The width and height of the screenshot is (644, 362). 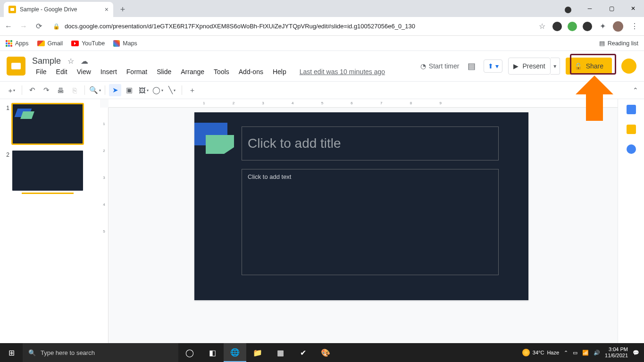 What do you see at coordinates (107, 9) in the screenshot?
I see `tab-close-icon: ×` at bounding box center [107, 9].